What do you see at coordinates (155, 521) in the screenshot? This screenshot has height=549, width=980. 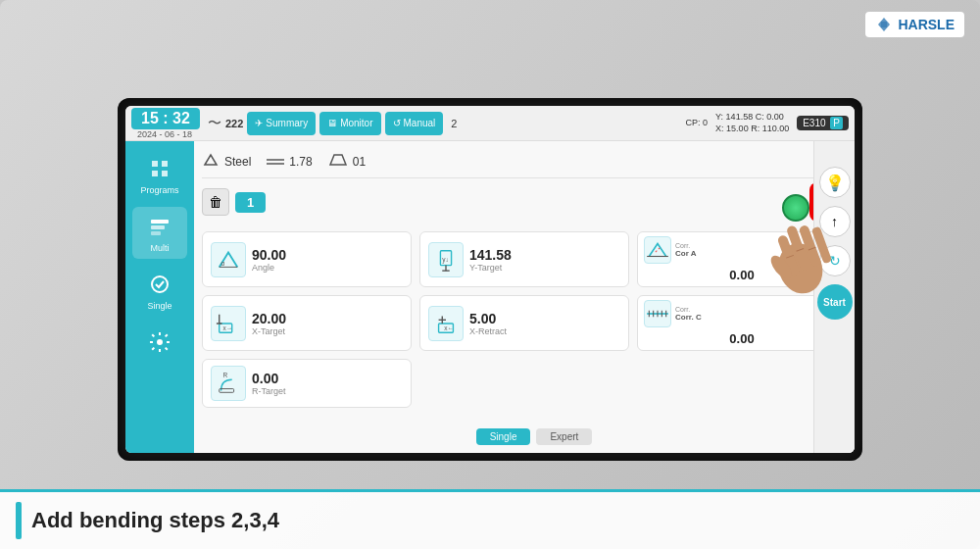 I see `caption-text: Add bending steps 2,3,4` at bounding box center [155, 521].